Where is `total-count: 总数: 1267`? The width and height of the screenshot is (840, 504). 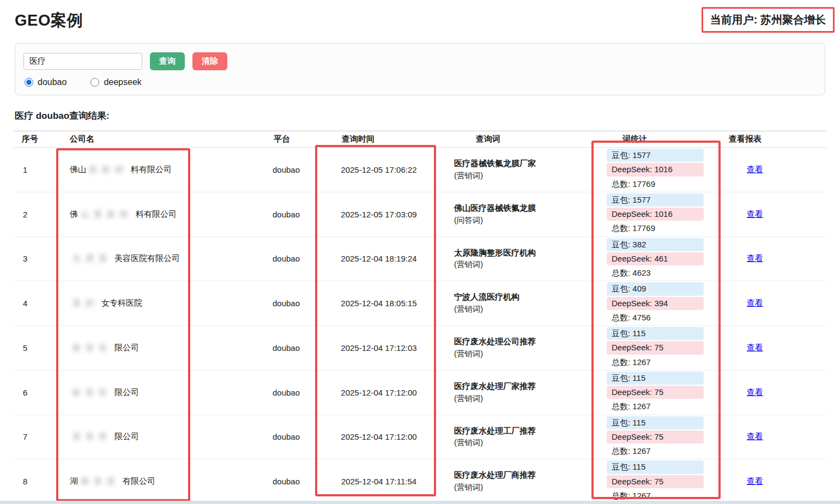
total-count: 总数: 1267 is located at coordinates (655, 406).